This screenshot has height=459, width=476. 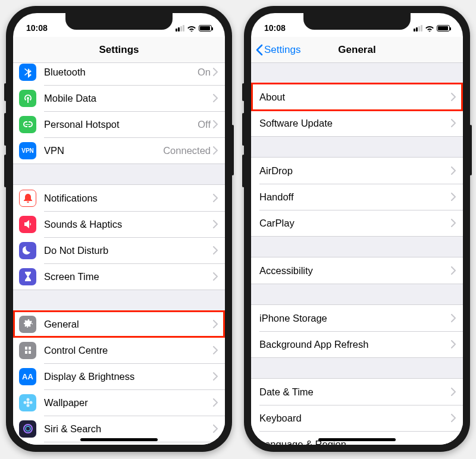 I want to click on row-value: On, so click(x=204, y=73).